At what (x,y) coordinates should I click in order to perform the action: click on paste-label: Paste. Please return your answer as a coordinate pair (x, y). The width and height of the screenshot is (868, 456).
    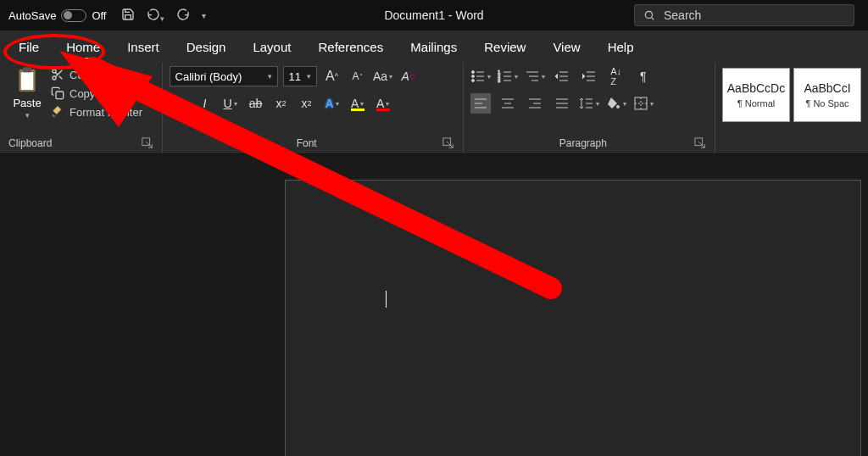
    Looking at the image, I should click on (27, 103).